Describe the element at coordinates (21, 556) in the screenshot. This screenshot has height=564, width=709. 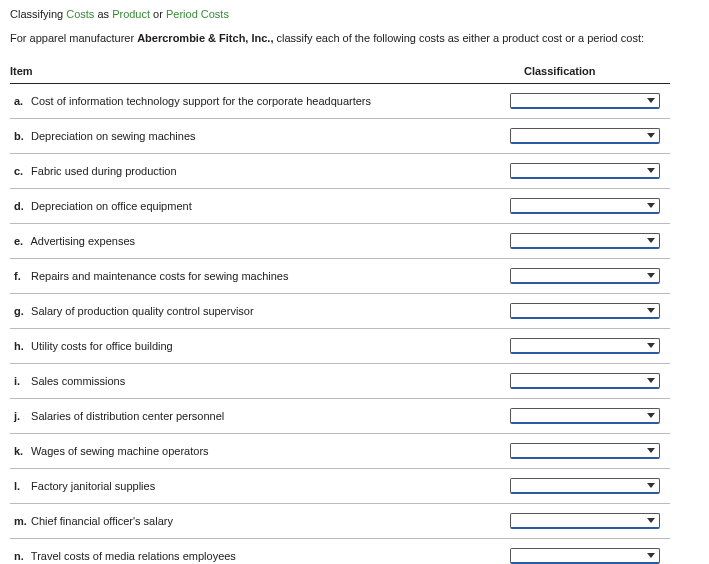
I see `item-marker: n.` at that location.